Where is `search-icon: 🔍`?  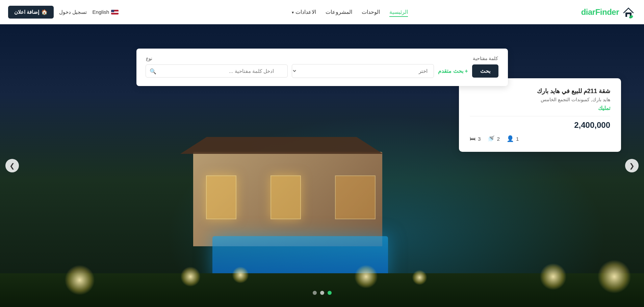
search-icon: 🔍 is located at coordinates (153, 71).